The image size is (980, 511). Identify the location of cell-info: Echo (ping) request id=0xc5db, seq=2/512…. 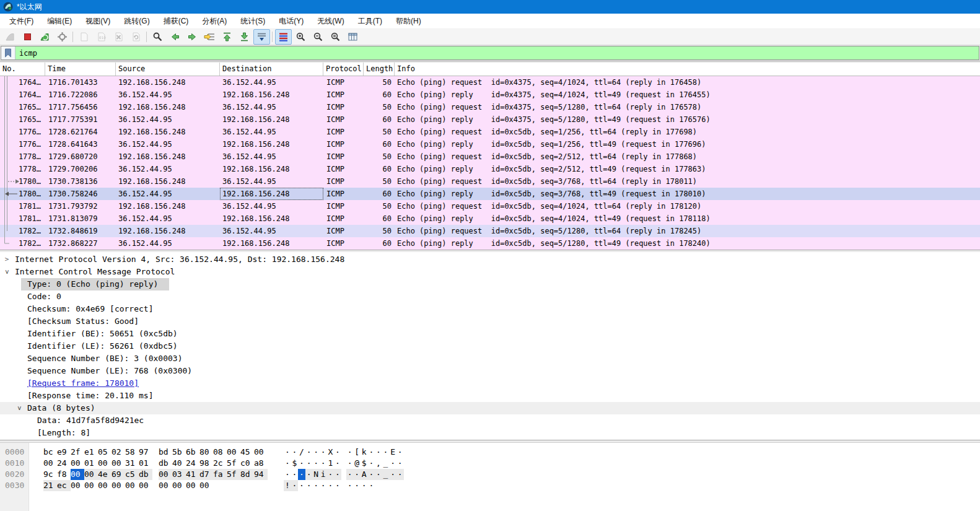
(688, 157).